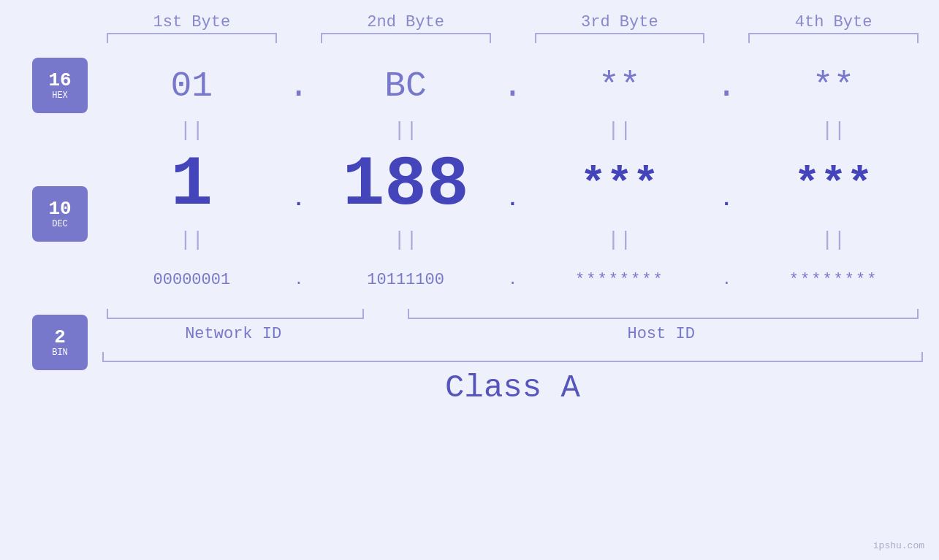 The image size is (939, 560). I want to click on bin-sep-2: ., so click(513, 280).